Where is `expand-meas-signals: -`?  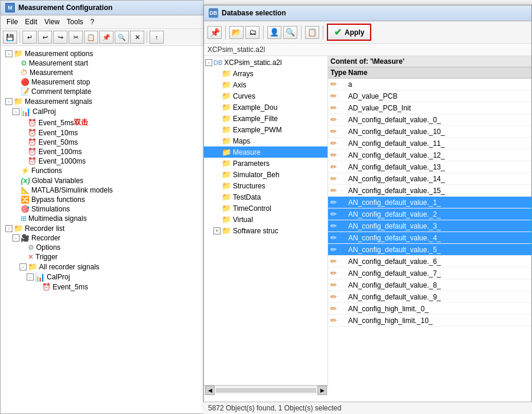
expand-meas-signals: - is located at coordinates (9, 102).